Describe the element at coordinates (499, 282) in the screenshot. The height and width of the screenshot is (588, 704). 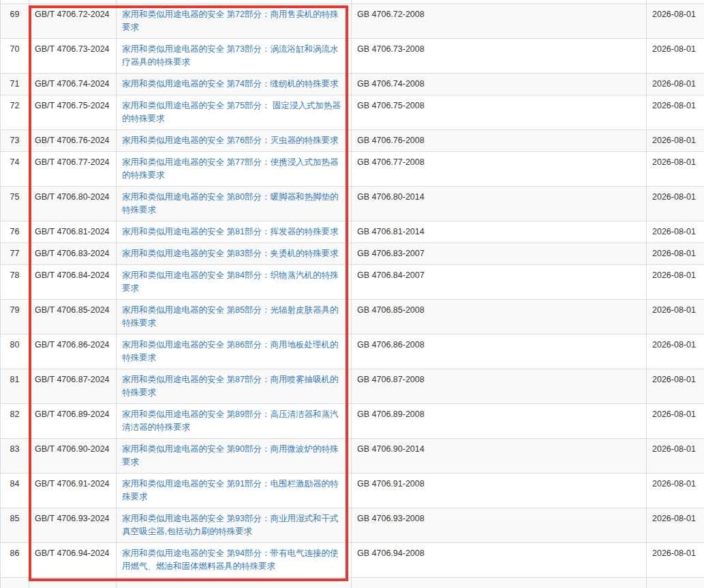
I see `replaced-standard-cell: GB 4706.84-2007` at that location.